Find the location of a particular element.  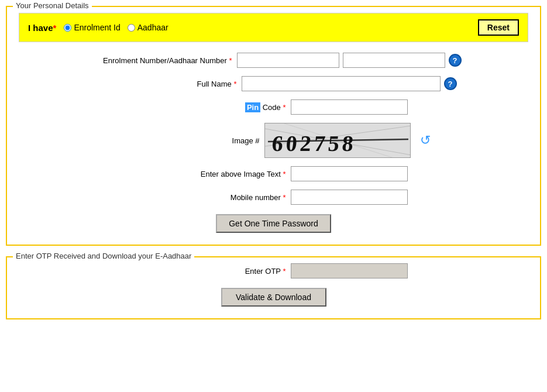

image-label: Image # is located at coordinates (187, 140).